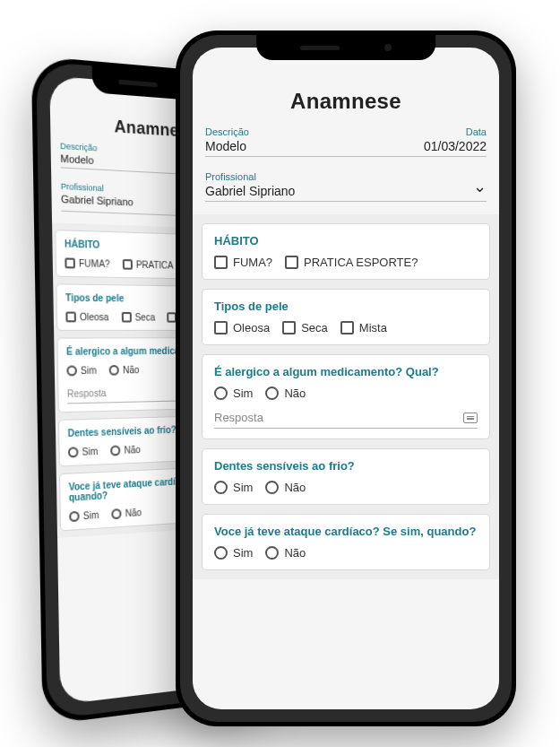 Image resolution: width=560 pixels, height=747 pixels. What do you see at coordinates (364, 328) in the screenshot?
I see `checkbox-mista: Mista` at bounding box center [364, 328].